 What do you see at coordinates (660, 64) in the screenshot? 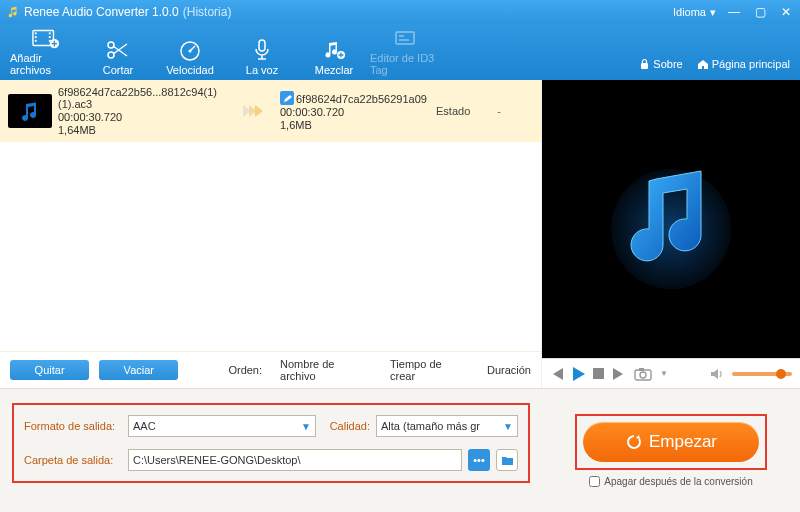
I see `about-link: Sobre` at bounding box center [660, 64].